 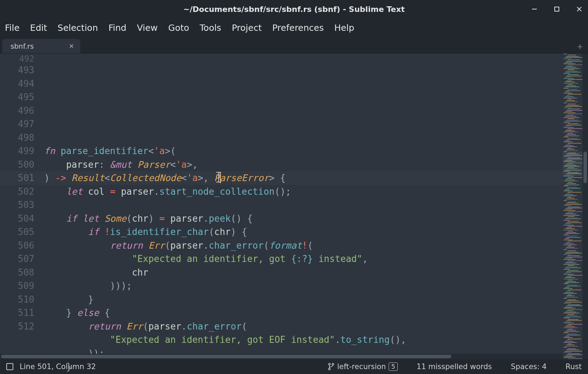 I want to click on tab-sbnf-rs: sbnf.rs ✕, so click(x=41, y=46).